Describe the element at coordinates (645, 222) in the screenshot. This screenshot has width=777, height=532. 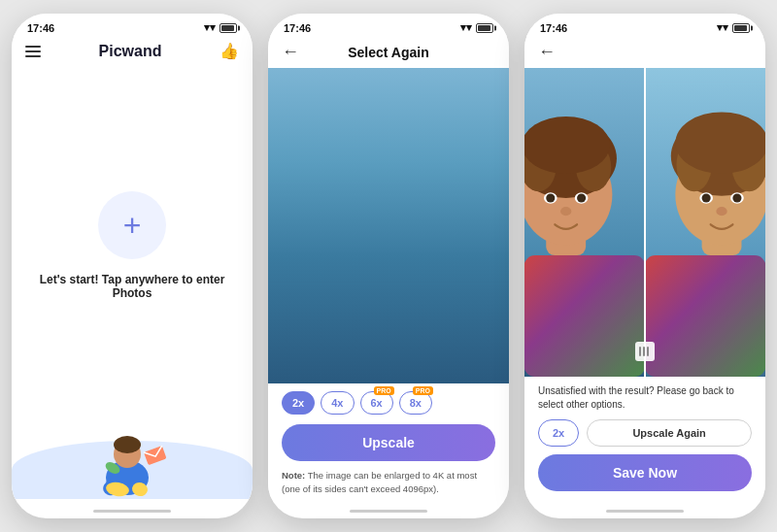
I see `comparison-divider` at that location.